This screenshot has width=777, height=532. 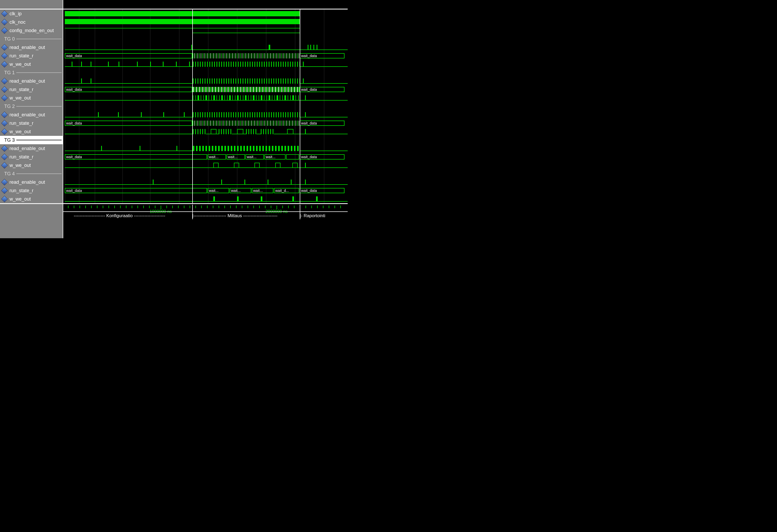 I want to click on group-label: TG 3, so click(x=8, y=140).